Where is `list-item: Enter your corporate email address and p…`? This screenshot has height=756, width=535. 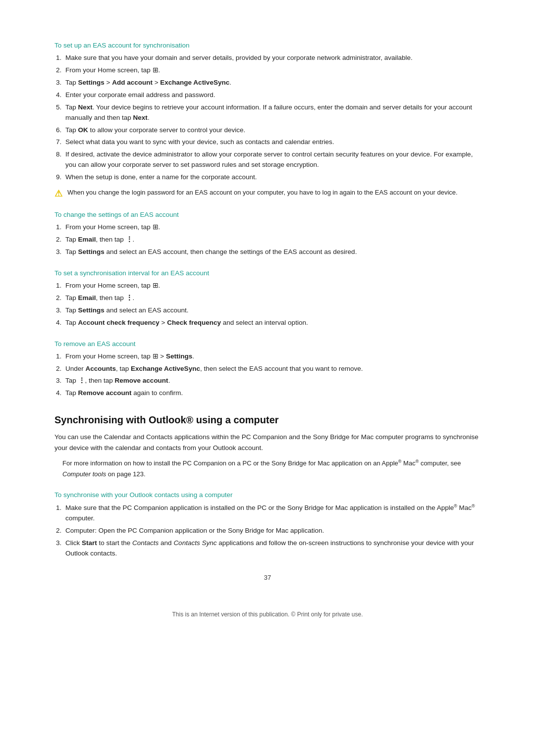
list-item: Enter your corporate email address and p… is located at coordinates (272, 95).